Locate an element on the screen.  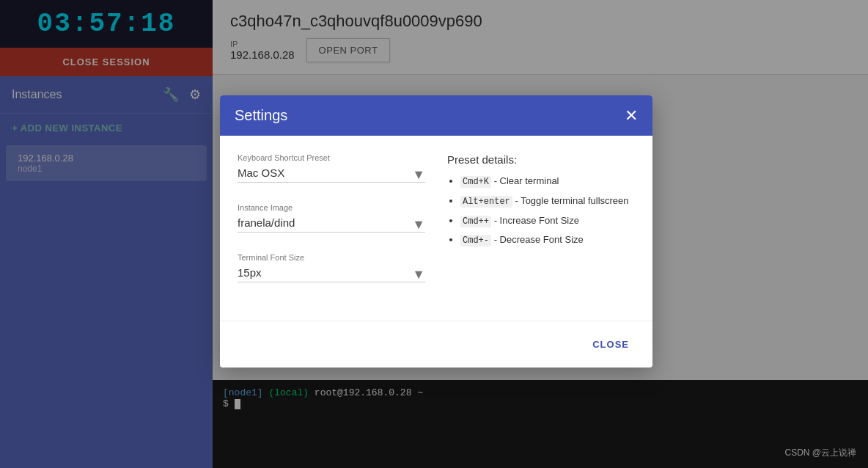
modal-footer: CLOSE is located at coordinates (436, 344).